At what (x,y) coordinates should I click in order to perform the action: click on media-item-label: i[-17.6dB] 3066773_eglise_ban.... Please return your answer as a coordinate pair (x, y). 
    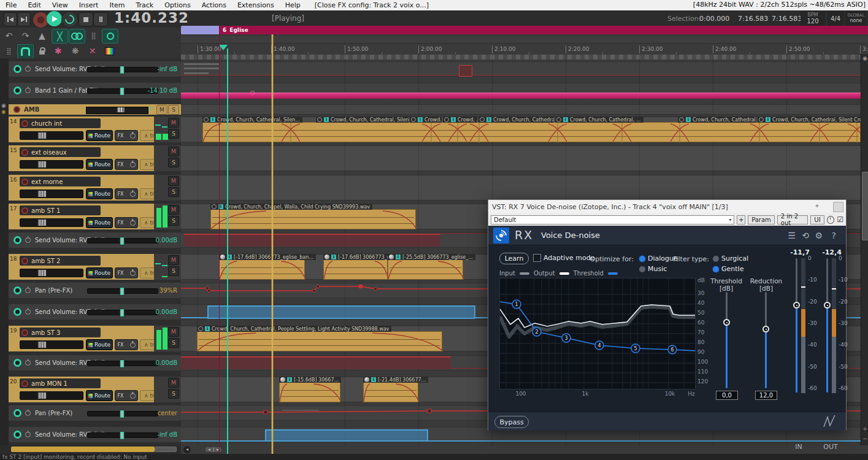
    Looking at the image, I should click on (267, 257).